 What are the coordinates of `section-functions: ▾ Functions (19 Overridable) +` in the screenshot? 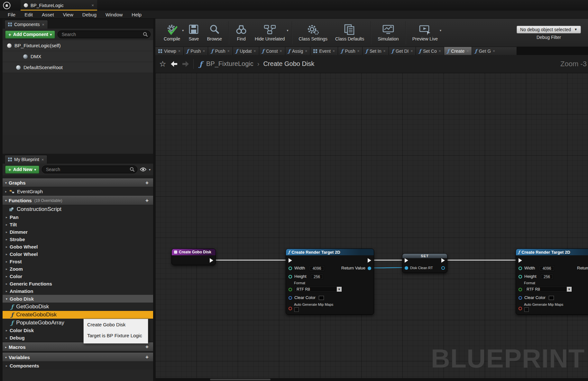 It's located at (78, 201).